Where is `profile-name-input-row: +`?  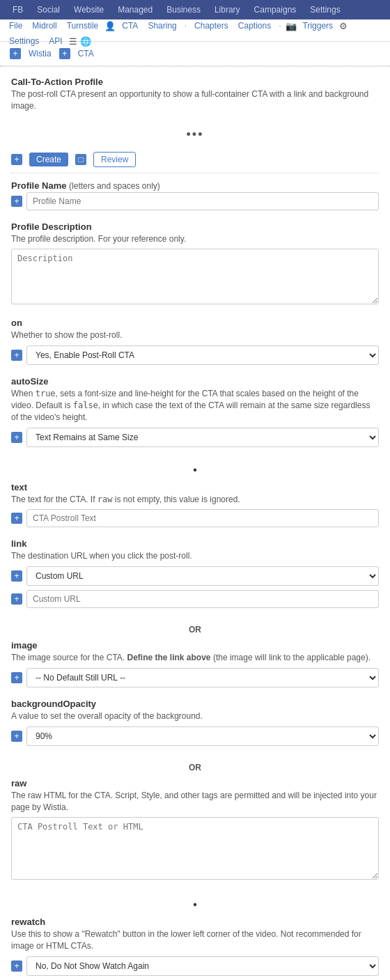
profile-name-input-row: + is located at coordinates (195, 201).